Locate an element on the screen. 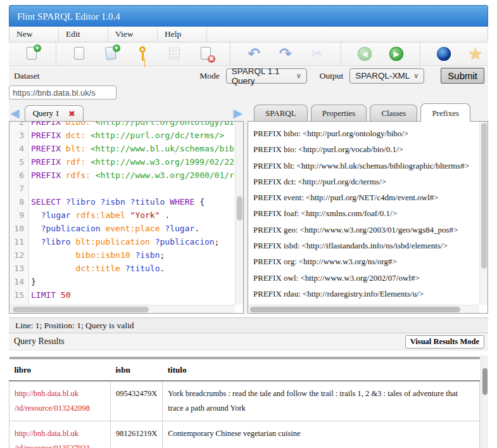  controls-row: Dataset Mode SPARQL 1.1 Query ∨ Output S… is located at coordinates (248, 76).